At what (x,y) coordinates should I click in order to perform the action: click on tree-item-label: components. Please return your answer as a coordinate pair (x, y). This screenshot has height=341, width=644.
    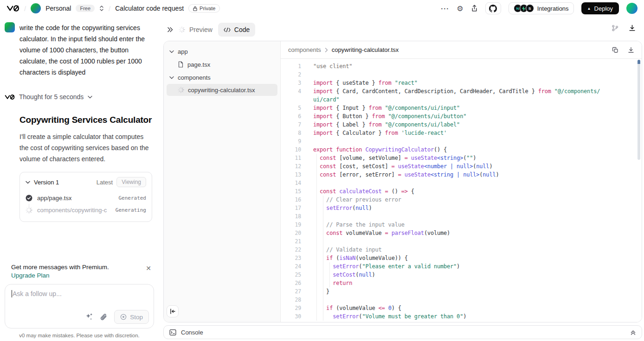
    Looking at the image, I should click on (194, 78).